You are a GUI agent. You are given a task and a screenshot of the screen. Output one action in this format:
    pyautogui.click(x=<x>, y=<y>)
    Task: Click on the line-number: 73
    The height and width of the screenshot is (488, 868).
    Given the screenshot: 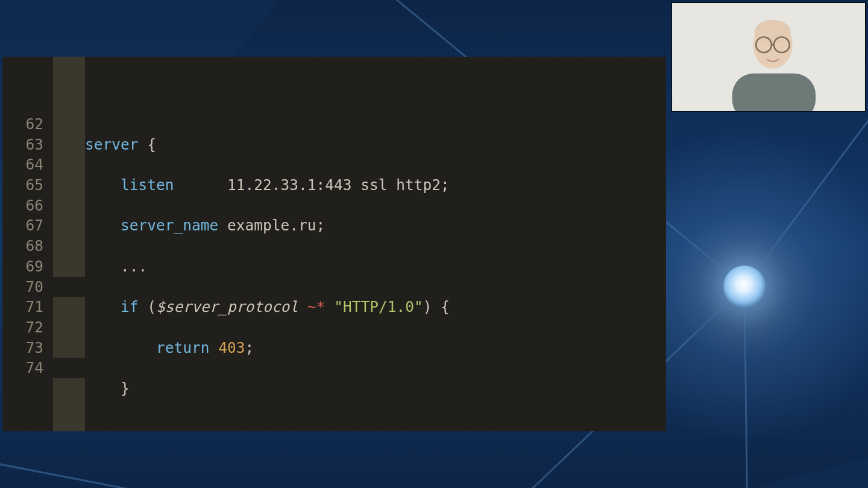 What is the action you would take?
    pyautogui.click(x=23, y=348)
    